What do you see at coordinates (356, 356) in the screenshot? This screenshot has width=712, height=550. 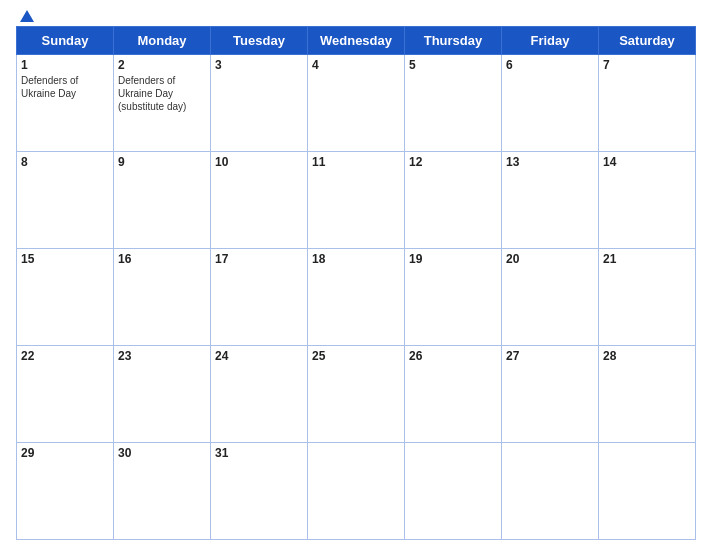 I see `day-number: 25` at bounding box center [356, 356].